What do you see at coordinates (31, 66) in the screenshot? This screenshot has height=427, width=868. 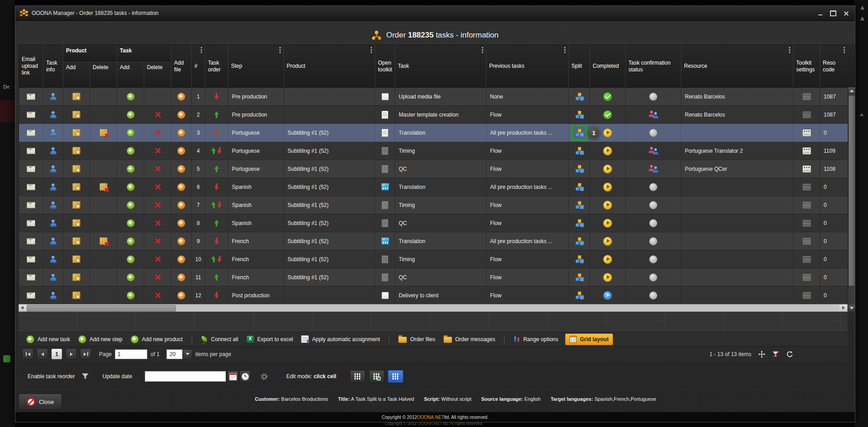 I see `column-header-email-upload-link: Email upload link` at bounding box center [31, 66].